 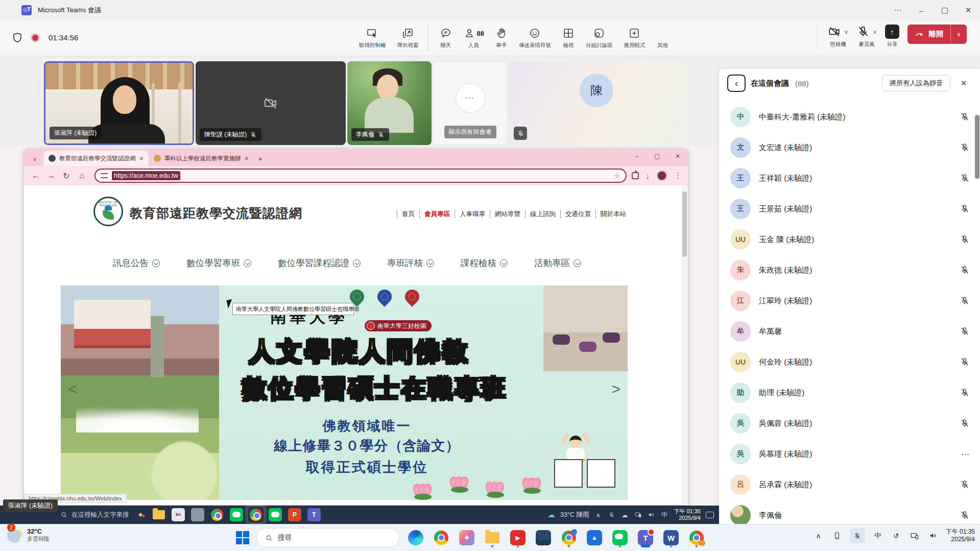 I want to click on bookmark-star-icon: ☆, so click(x=617, y=176).